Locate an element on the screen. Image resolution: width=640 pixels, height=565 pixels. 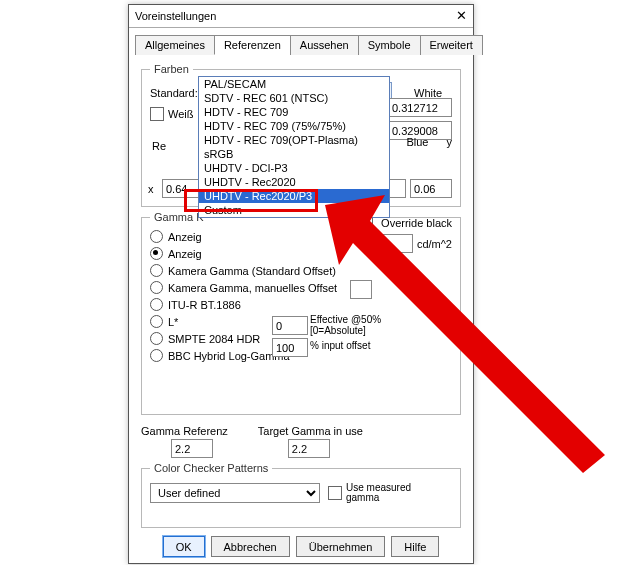
target-gamma-label: Target Gamma in use is located at coordinates (310, 431).